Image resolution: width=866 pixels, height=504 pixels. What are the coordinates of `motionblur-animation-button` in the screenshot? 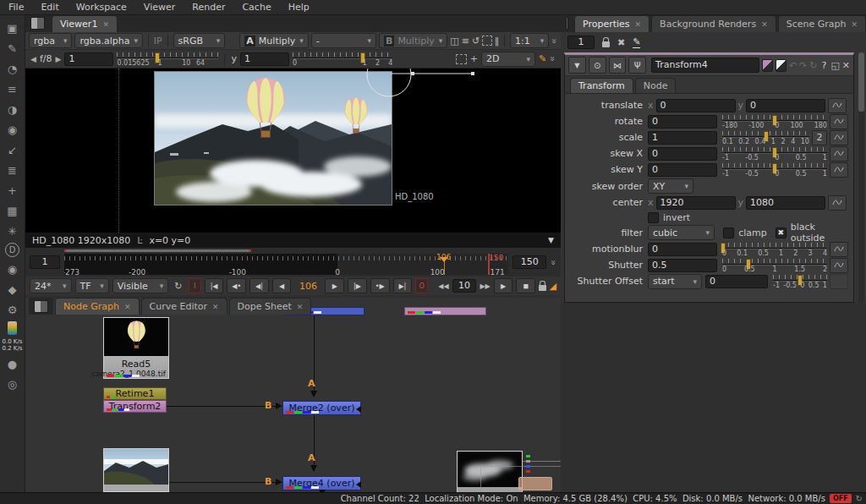 It's located at (839, 249).